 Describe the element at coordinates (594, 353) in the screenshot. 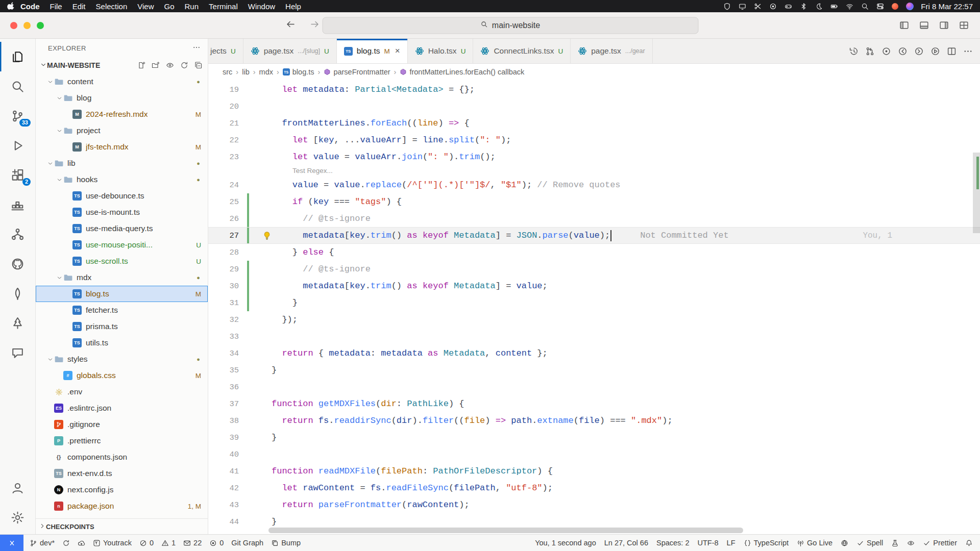

I see `code-line-34: 34 return { metadata: metadata as Metada…` at that location.